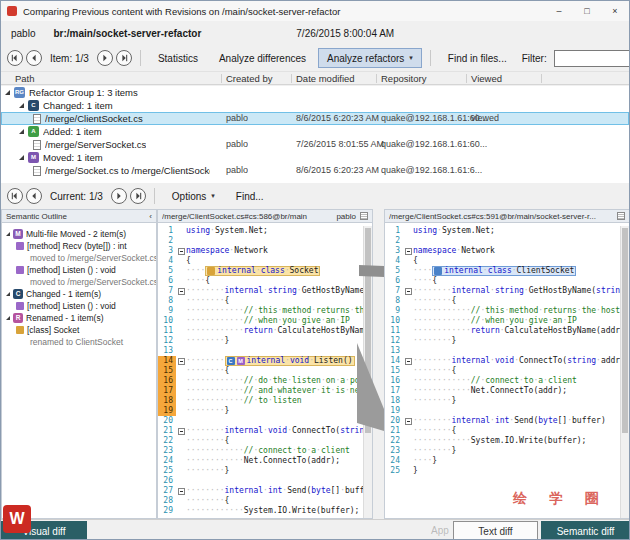 The width and height of the screenshot is (630, 540). What do you see at coordinates (559, 11) in the screenshot?
I see `minimize-button: –` at bounding box center [559, 11].